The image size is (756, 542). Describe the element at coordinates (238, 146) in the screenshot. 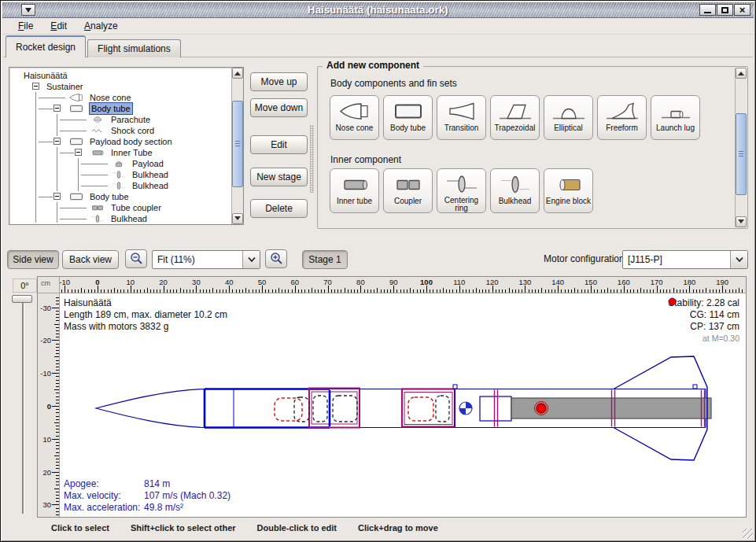

I see `tree-scrollbar` at that location.